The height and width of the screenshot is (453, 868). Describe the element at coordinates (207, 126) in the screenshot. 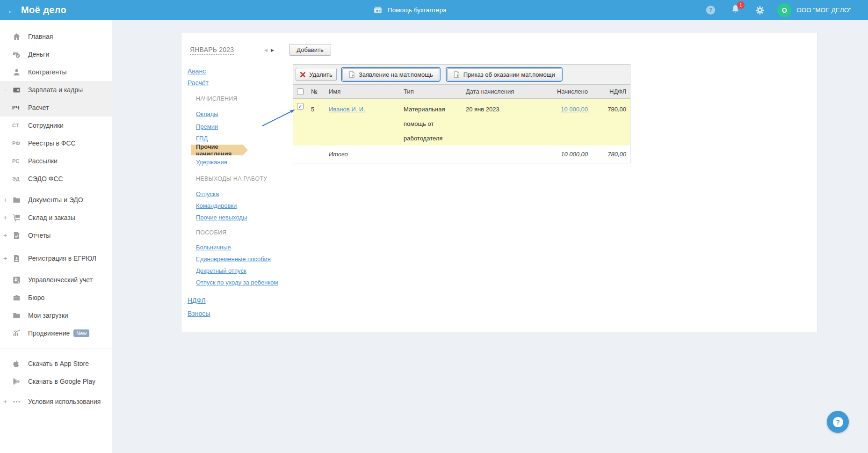

I see `nav-item-label: Премии` at that location.